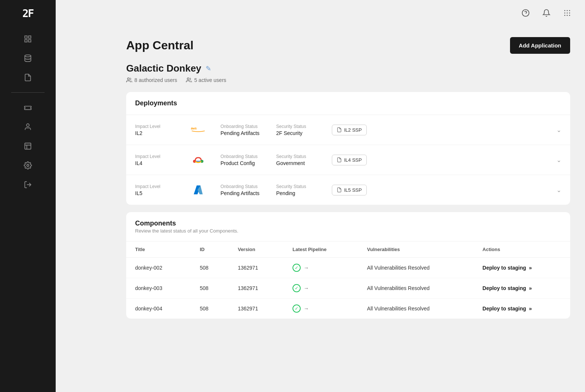 The width and height of the screenshot is (585, 392). Describe the element at coordinates (559, 190) in the screenshot. I see `il5-expand-icon: ⌄` at that location.